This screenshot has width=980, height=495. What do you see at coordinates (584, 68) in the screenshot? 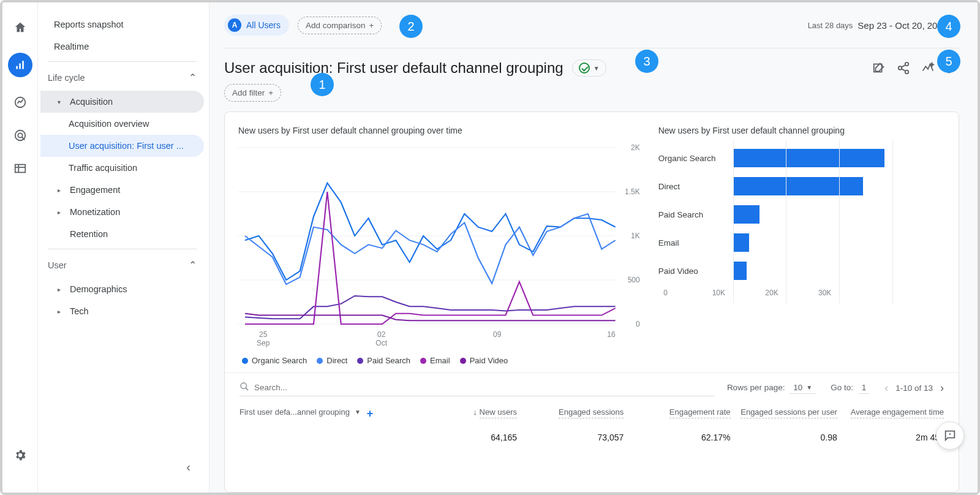
I see `check-circle-icon` at bounding box center [584, 68].